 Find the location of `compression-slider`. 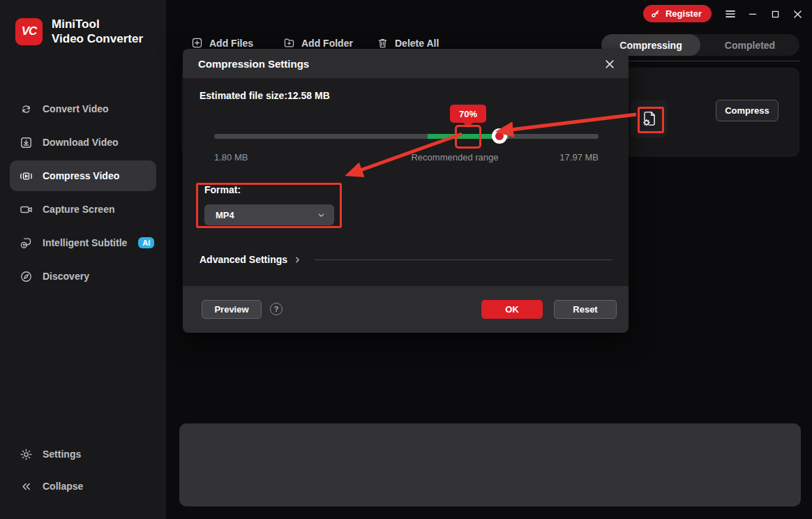

compression-slider is located at coordinates (406, 137).